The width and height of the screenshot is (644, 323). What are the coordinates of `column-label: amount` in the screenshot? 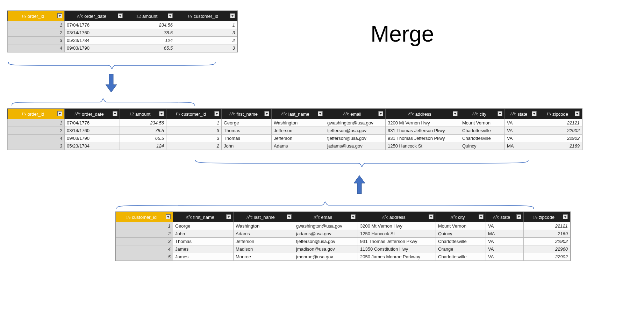 It's located at (150, 14).